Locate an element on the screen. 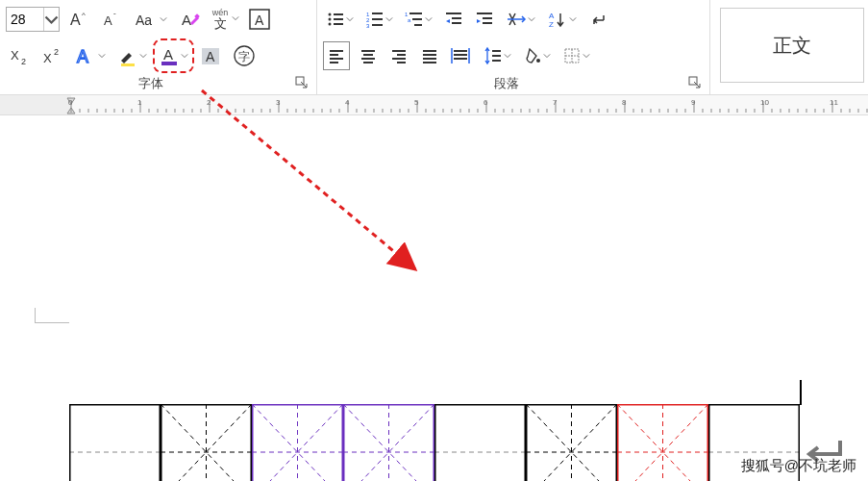 The height and width of the screenshot is (481, 868). text-cursor is located at coordinates (801, 392).